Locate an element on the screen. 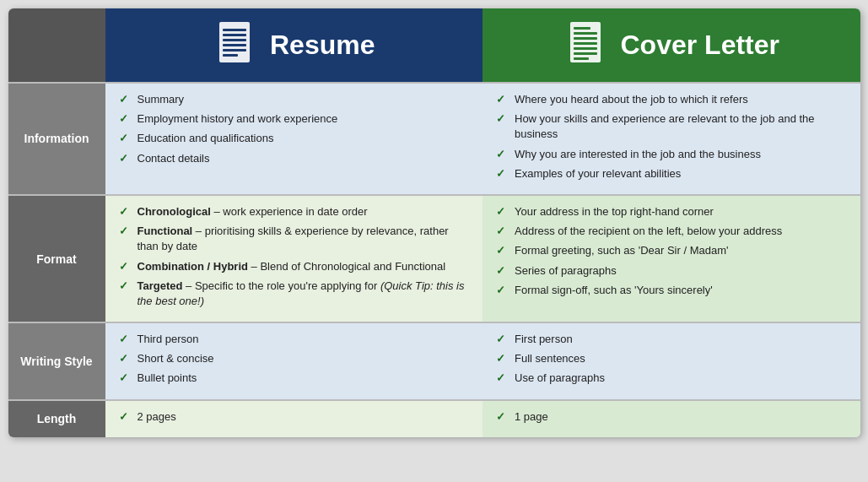 This screenshot has width=868, height=482. cover-title: Cover Letter is located at coordinates (700, 46).